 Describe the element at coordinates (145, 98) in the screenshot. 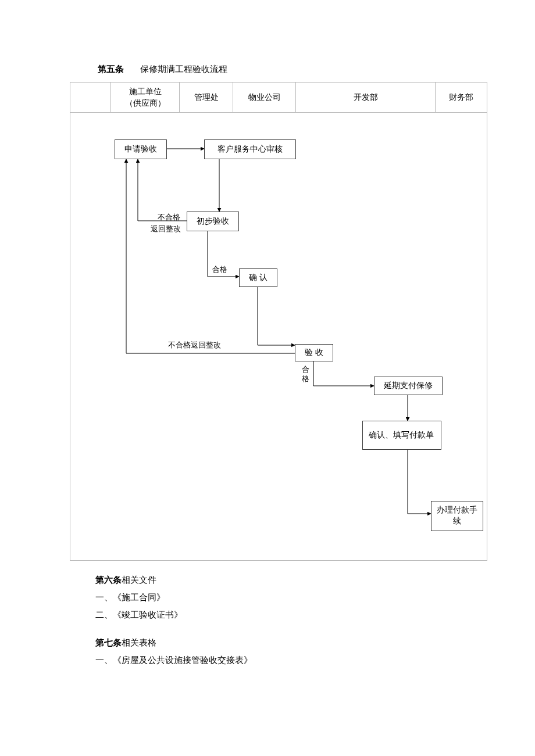

I see `swimlane-col-contractor: 施工单位 （供应商）` at that location.